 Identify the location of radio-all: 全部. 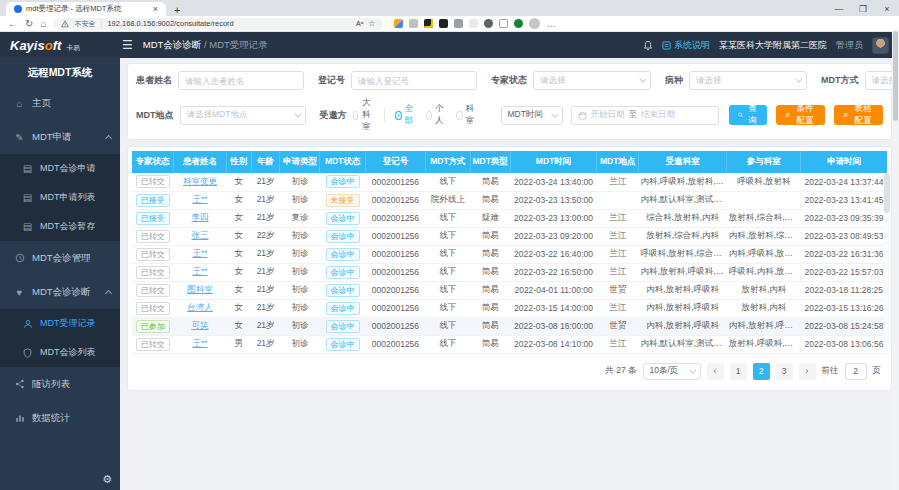
(406, 115).